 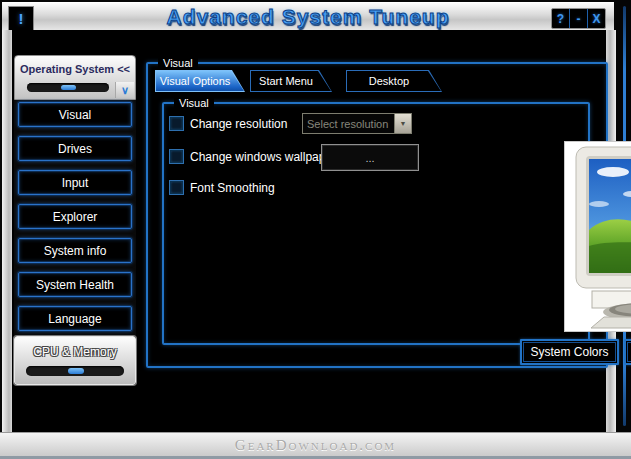 What do you see at coordinates (124, 90) in the screenshot?
I see `category-dropdown-button: ∨` at bounding box center [124, 90].